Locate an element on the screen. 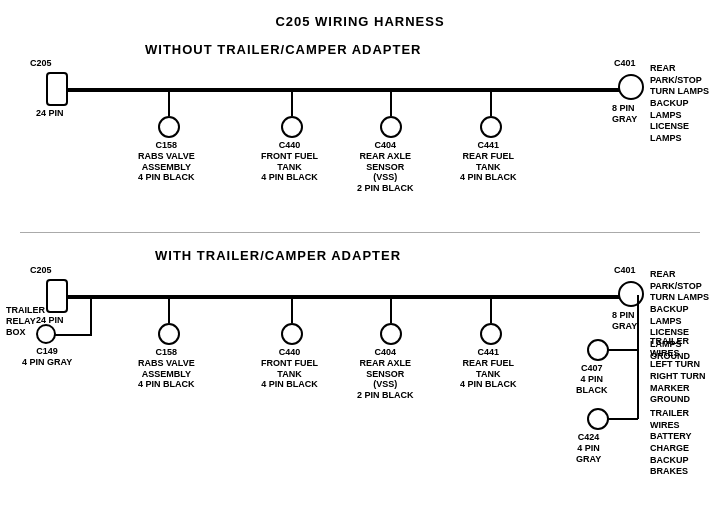 This screenshot has width=720, height=517. section2-c441-label: C441REAR FUELTANK4 PIN BLACK is located at coordinates (488, 368).